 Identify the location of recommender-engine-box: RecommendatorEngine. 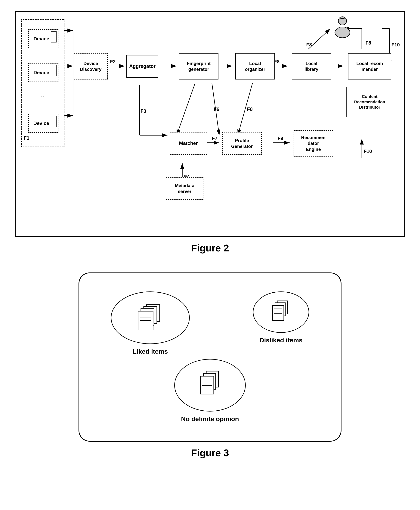
(313, 143).